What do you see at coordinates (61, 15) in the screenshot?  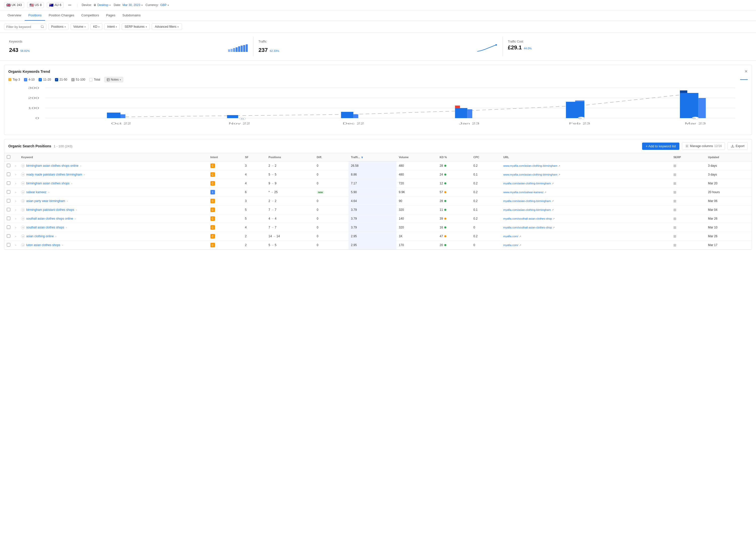 I see `tab-position-changes: Position Changes` at bounding box center [61, 15].